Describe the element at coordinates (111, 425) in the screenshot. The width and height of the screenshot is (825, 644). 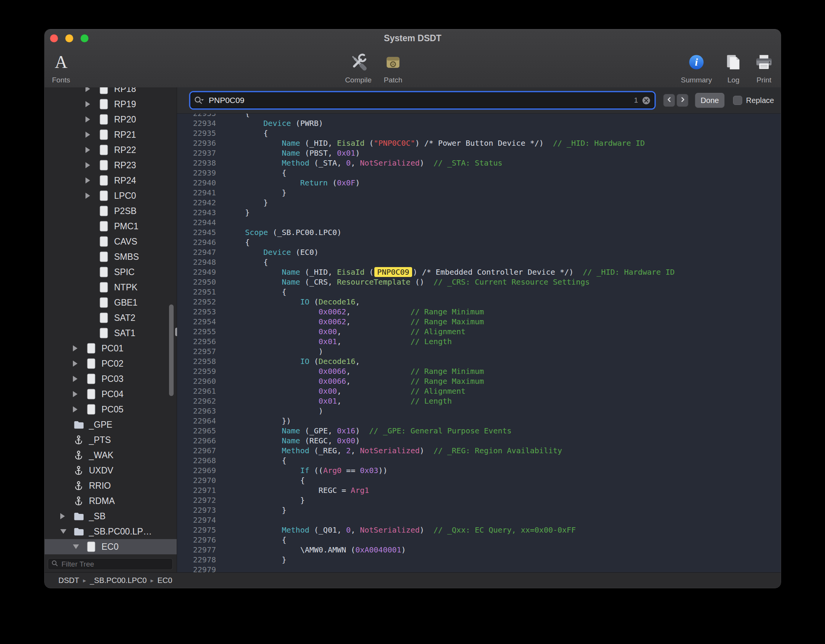
I see `sidebar-item-_gpe: _GPE` at that location.